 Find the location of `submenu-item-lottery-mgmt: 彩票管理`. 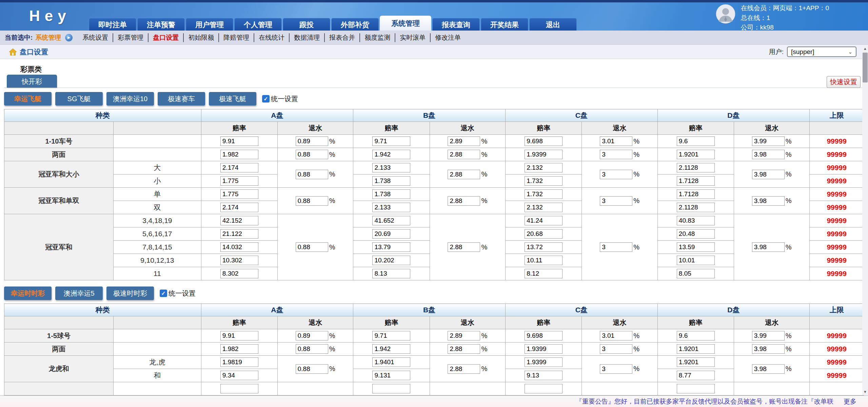

submenu-item-lottery-mgmt: 彩票管理 is located at coordinates (130, 38).